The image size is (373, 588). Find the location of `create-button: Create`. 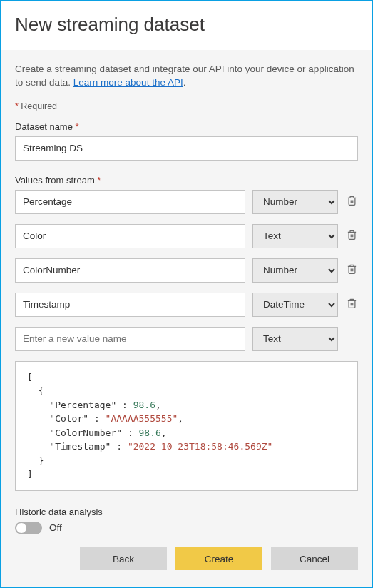

create-button: Create is located at coordinates (219, 559).